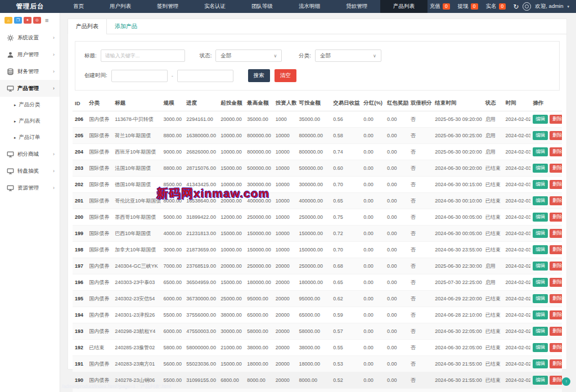 The width and height of the screenshot is (576, 392). What do you see at coordinates (87, 26) in the screenshot?
I see `tab-product-list: 产品列表` at bounding box center [87, 26].